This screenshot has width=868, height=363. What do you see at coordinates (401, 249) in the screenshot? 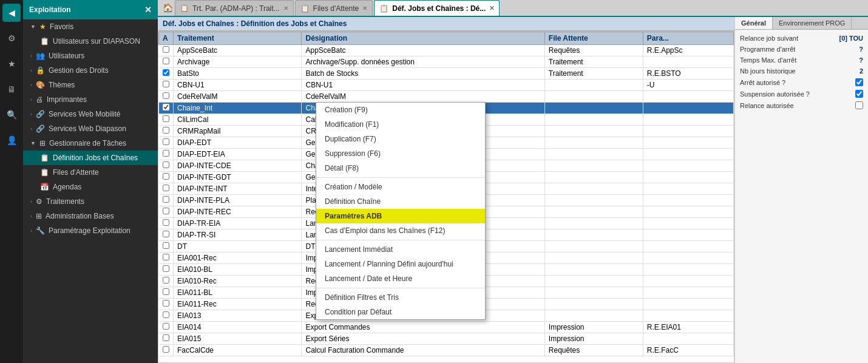
I see `context-menu-item: Lancement Immédiat` at bounding box center [401, 249].